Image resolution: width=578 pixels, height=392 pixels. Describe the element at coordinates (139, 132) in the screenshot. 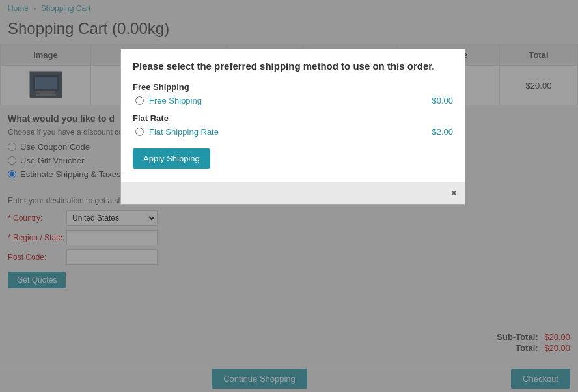

I see `flat-rate-radio` at that location.